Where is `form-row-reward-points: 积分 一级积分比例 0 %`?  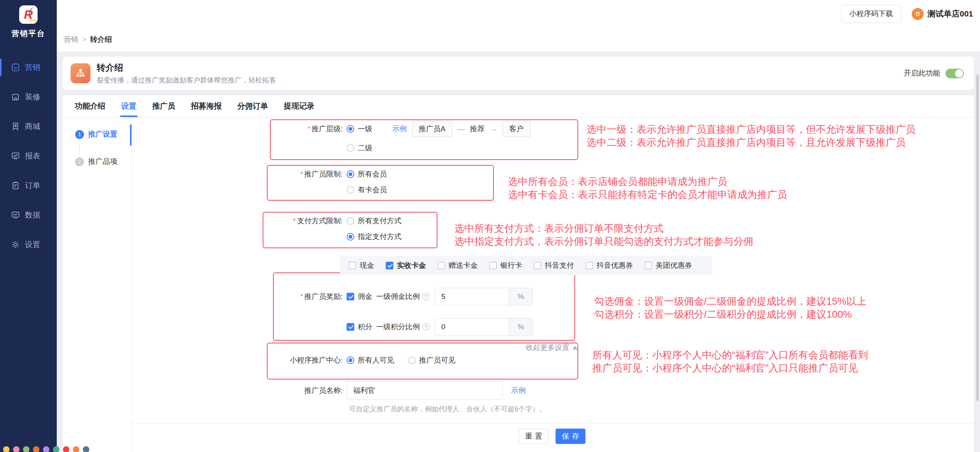 form-row-reward-points: 积分 一级积分比例 0 % is located at coordinates (380, 327).